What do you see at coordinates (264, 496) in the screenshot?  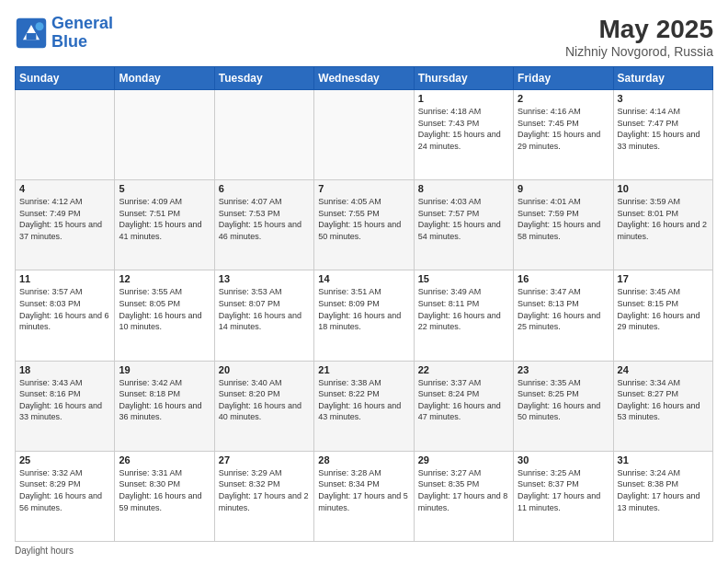 I see `table-row: 27 Sunrise: 3:29 AMSunset: 8:32 PMDaylig…` at bounding box center [264, 496].